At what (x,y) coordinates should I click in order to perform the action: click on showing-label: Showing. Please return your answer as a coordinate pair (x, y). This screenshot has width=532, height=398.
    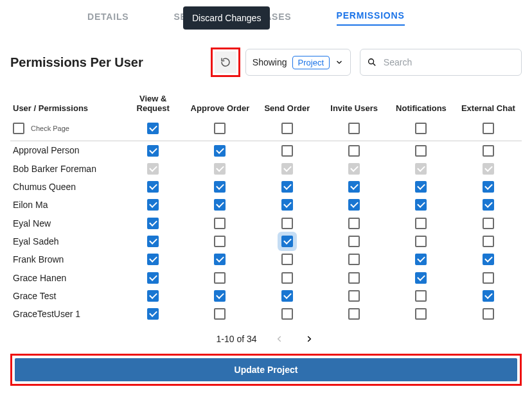
    Looking at the image, I should click on (270, 62).